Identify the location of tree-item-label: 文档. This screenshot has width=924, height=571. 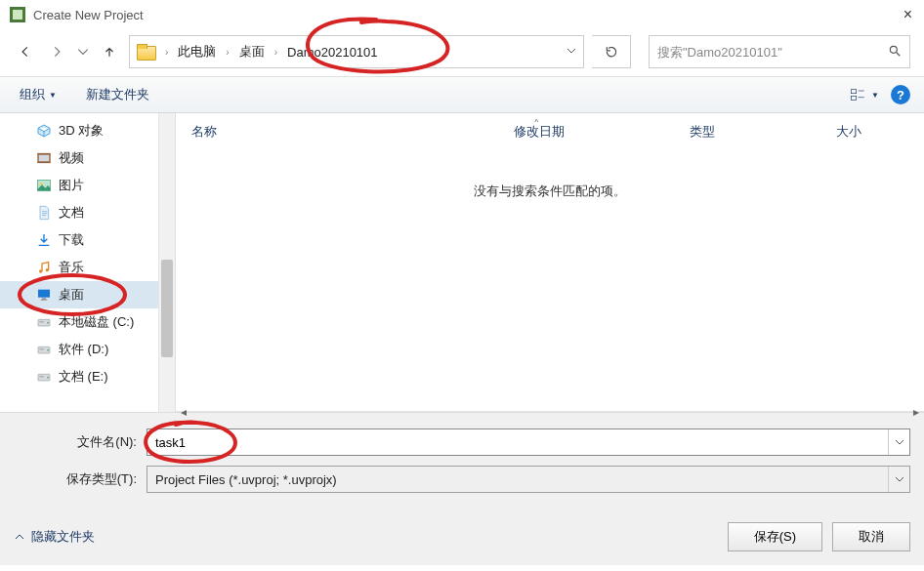
(71, 213).